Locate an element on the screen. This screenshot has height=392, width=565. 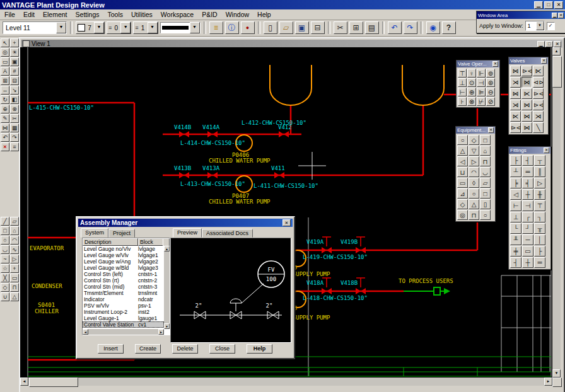
vertical-scroll-thumb is located at coordinates (557, 72).